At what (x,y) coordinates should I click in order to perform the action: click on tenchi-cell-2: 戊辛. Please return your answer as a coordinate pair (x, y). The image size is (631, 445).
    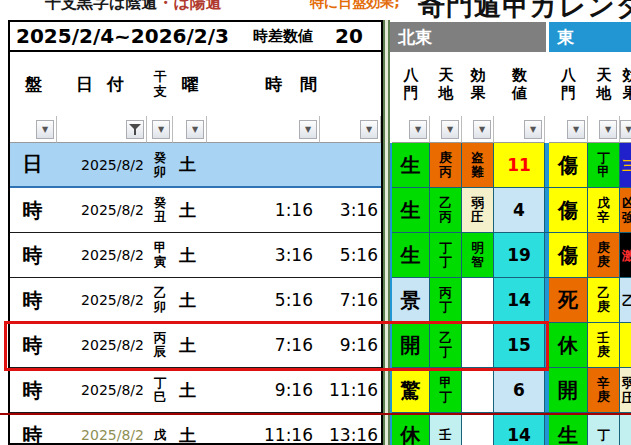
    Looking at the image, I should click on (604, 210).